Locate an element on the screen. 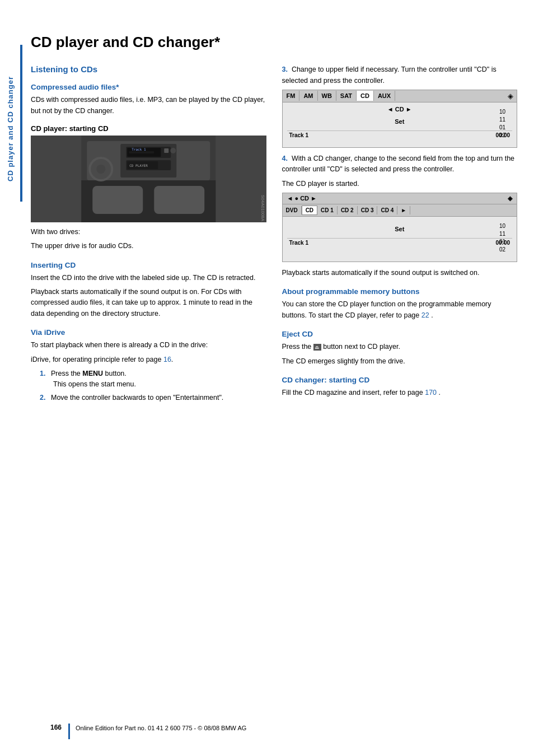  sidebar-label: CD player and CD changer is located at coordinates (10, 129).